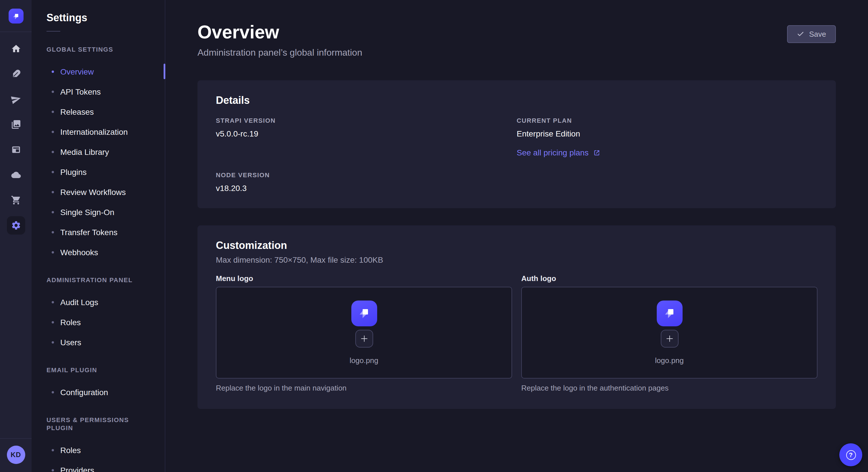  What do you see at coordinates (98, 392) in the screenshot?
I see `sidebar-item-email-configuration: Configuration` at bounding box center [98, 392].